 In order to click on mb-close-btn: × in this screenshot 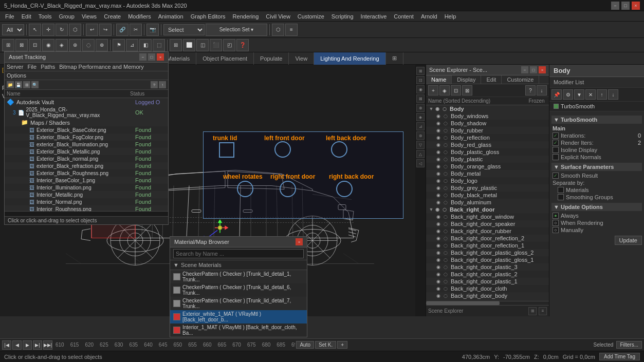, I will do `click(299, 242)`.